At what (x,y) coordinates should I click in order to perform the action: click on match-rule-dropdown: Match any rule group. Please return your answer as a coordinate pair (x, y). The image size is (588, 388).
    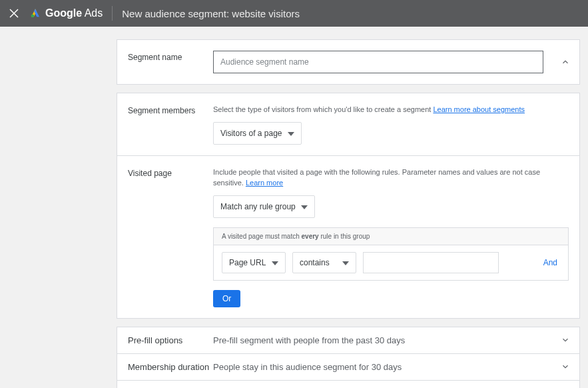
    Looking at the image, I should click on (264, 207).